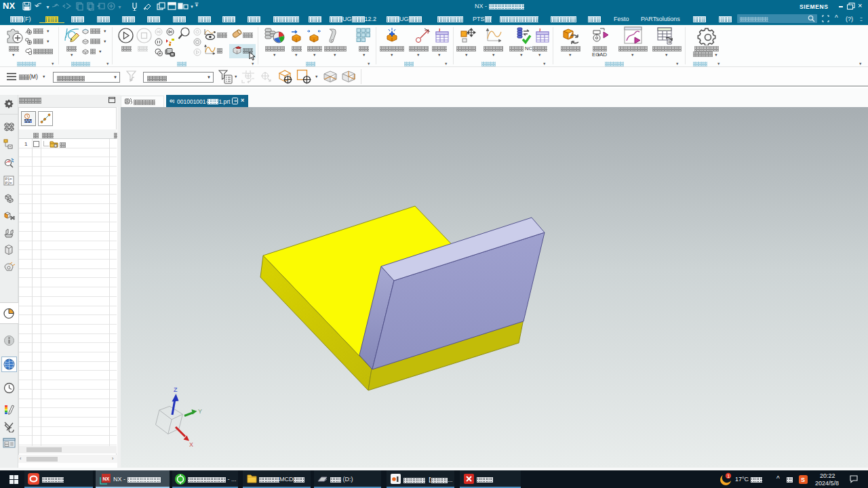 This screenshot has height=488, width=868. Describe the element at coordinates (106, 479) in the screenshot. I see `svg-text: NX` at that location.